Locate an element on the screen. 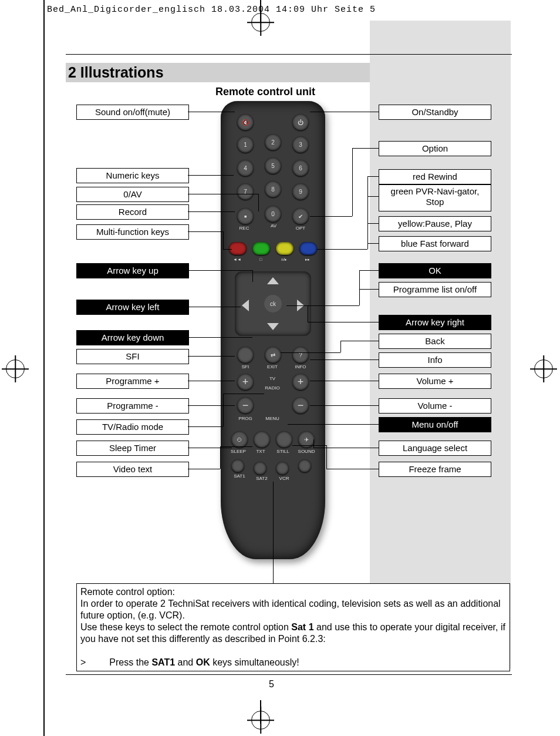 Image resolution: width=560 pixels, height=736 pixels. label-ok: OK is located at coordinates (435, 271).